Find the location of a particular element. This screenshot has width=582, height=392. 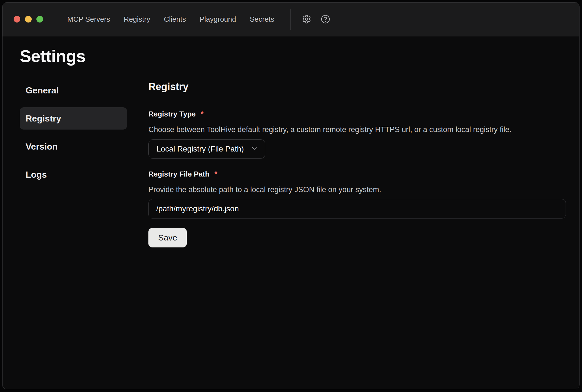

registry-file-path-input is located at coordinates (357, 209).